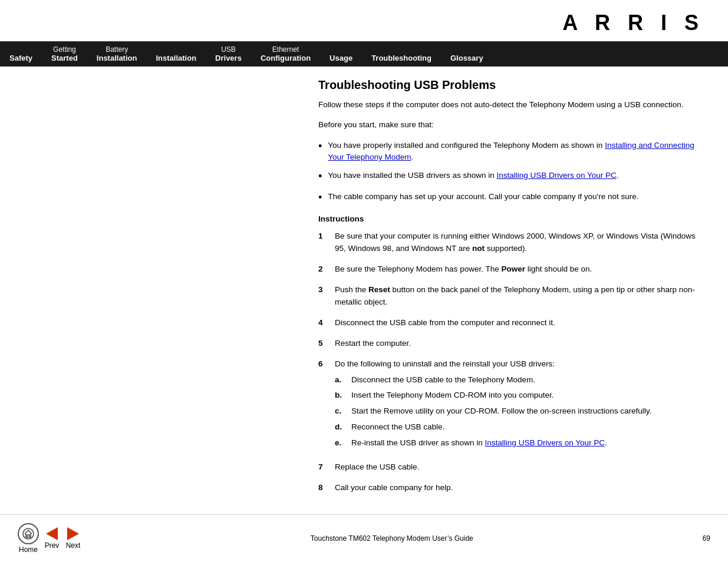 The height and width of the screenshot is (562, 728). What do you see at coordinates (520, 243) in the screenshot?
I see `step-1-text: Be sure that your computer is running ei…` at bounding box center [520, 243].